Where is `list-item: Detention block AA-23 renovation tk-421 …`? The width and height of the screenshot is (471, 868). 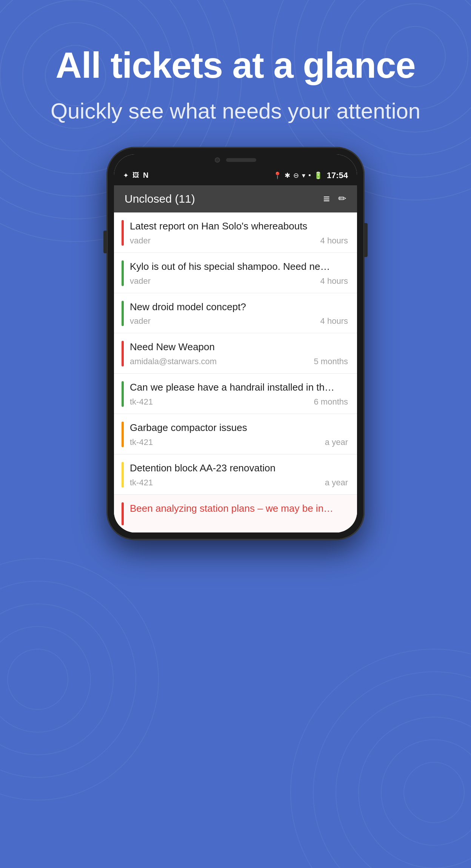
list-item: Detention block AA-23 renovation tk-421 … is located at coordinates (236, 475).